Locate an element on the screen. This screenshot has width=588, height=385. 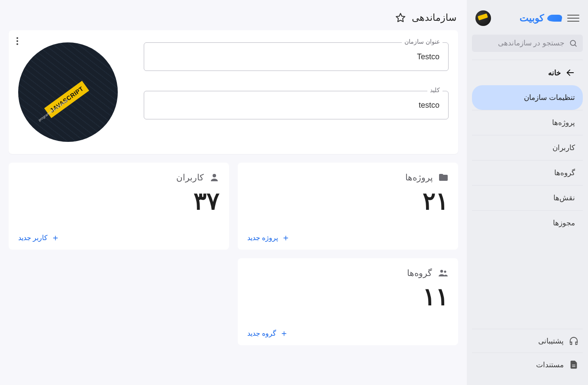
org-key-field: کلید is located at coordinates (296, 105).